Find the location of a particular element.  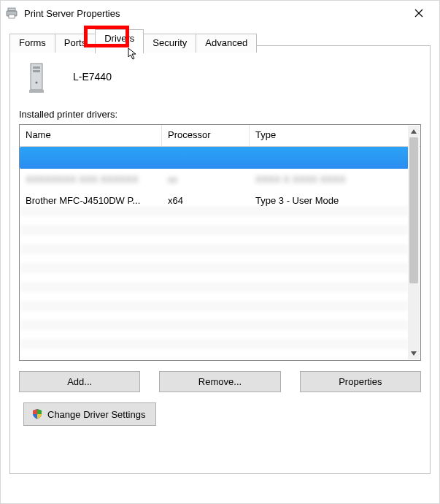

driver-action-row: Add... Remove... Properties is located at coordinates (220, 381).